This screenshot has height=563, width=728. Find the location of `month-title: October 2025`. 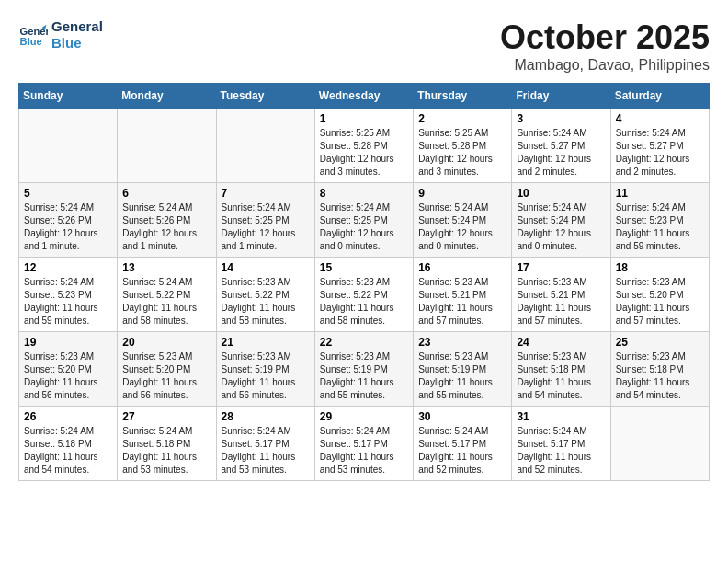

month-title: October 2025 is located at coordinates (605, 38).